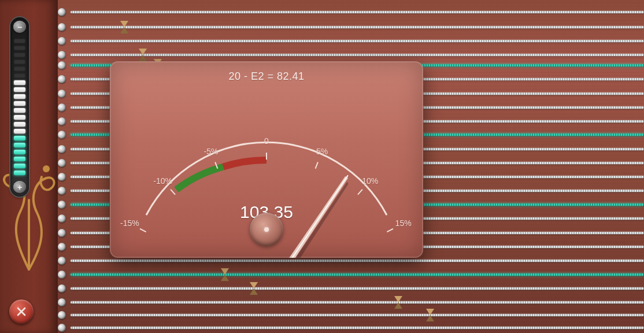 The image size is (644, 333). I want to click on ornament-flourish, so click(29, 200).